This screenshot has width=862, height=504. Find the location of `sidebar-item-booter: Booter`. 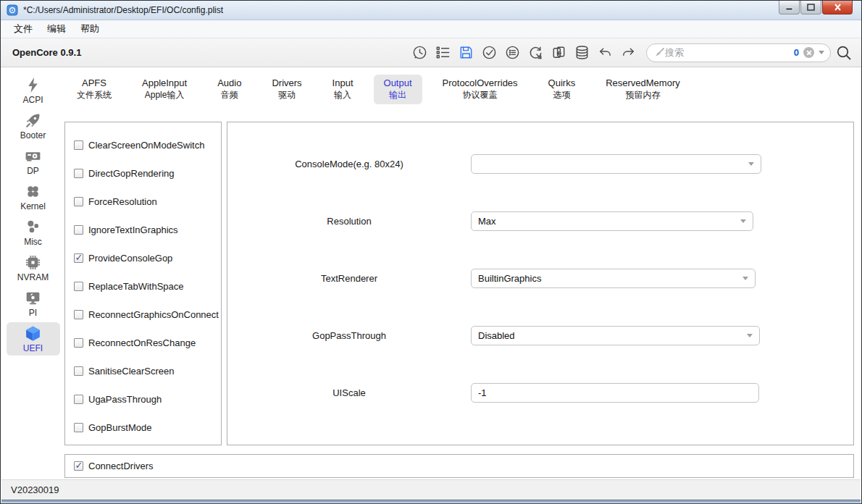

sidebar-item-booter: Booter is located at coordinates (33, 126).